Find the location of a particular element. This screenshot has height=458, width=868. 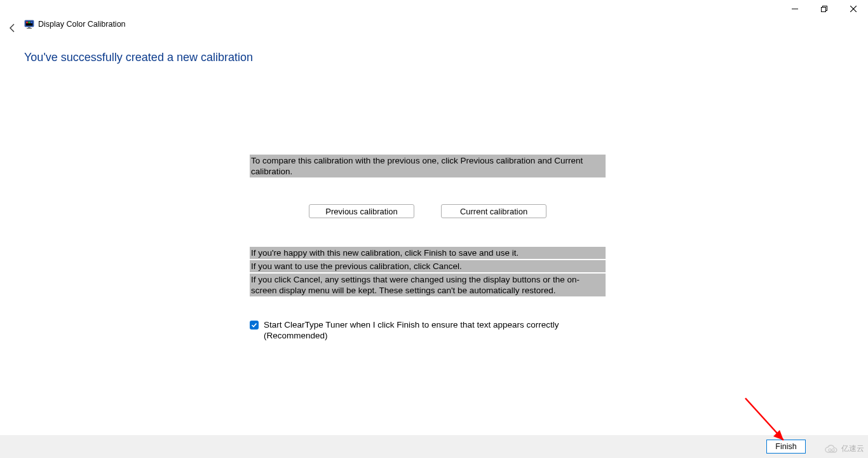

cancel-instruction: If you want to use the previous calibrat… is located at coordinates (428, 266).